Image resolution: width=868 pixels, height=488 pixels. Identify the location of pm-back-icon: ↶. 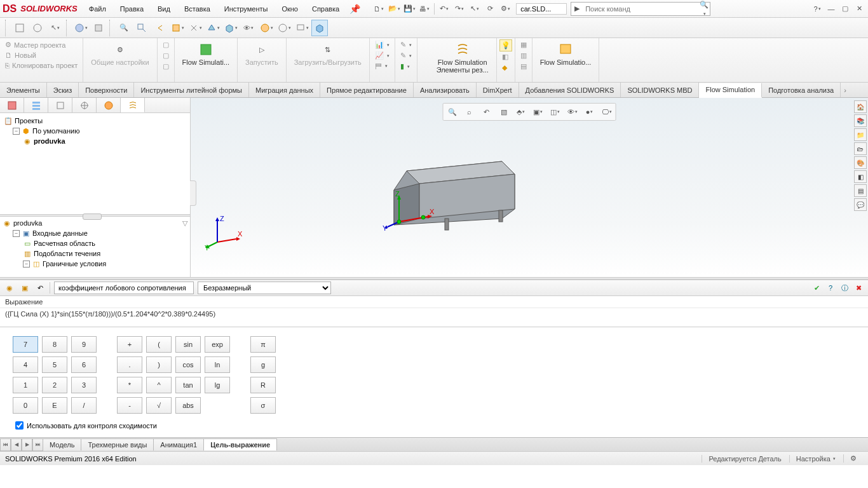
(40, 288).